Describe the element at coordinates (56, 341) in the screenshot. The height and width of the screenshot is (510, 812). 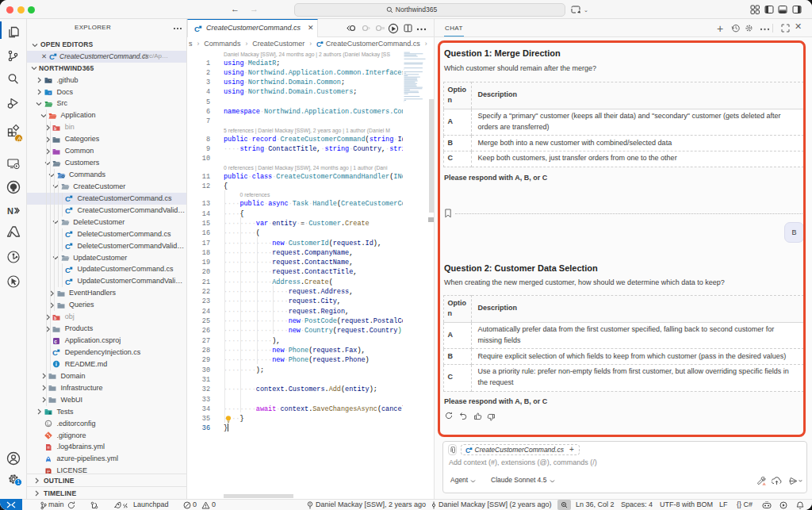
I see `svg-text: c` at that location.